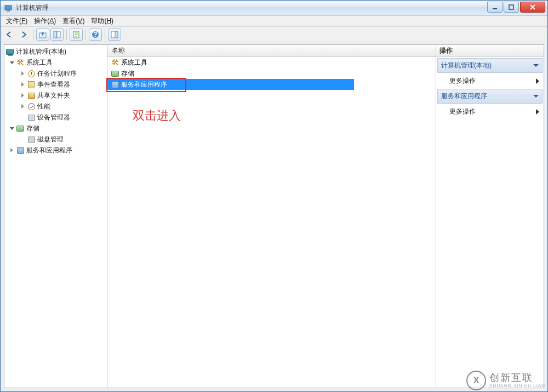 This screenshot has width=548, height=392. I want to click on menu-help: 帮助(H), so click(102, 21).